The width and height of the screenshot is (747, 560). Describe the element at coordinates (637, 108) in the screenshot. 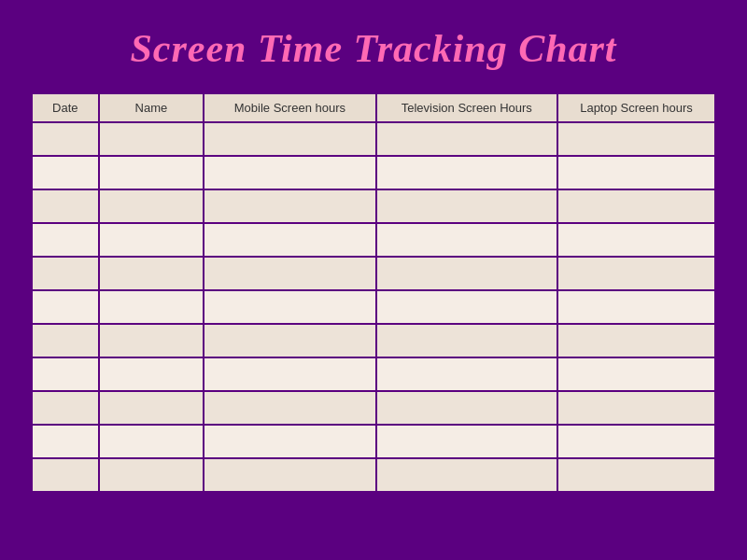

I see `col-header-laptop: Laptop Screen hours` at that location.